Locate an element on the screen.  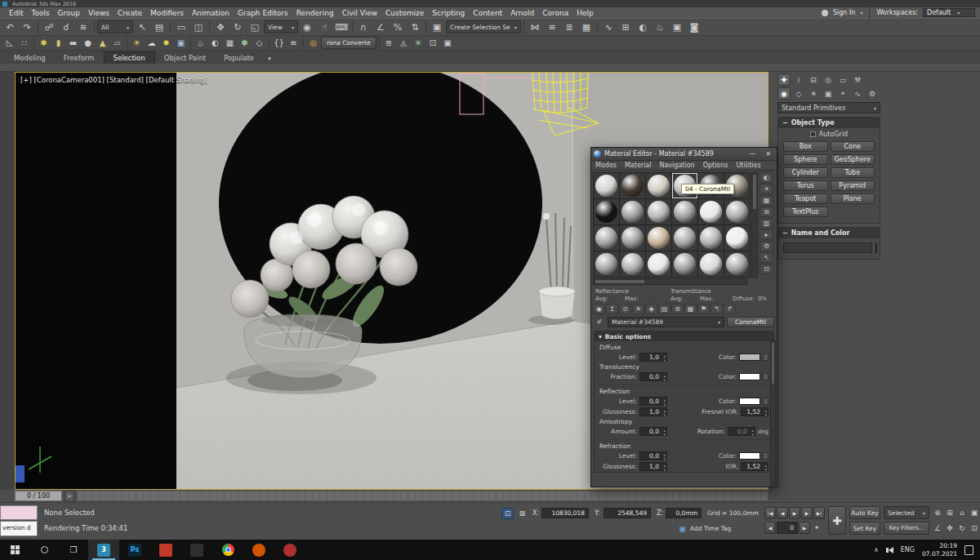
keyboard-shortcut-override-icon: ⌨ is located at coordinates (341, 28).